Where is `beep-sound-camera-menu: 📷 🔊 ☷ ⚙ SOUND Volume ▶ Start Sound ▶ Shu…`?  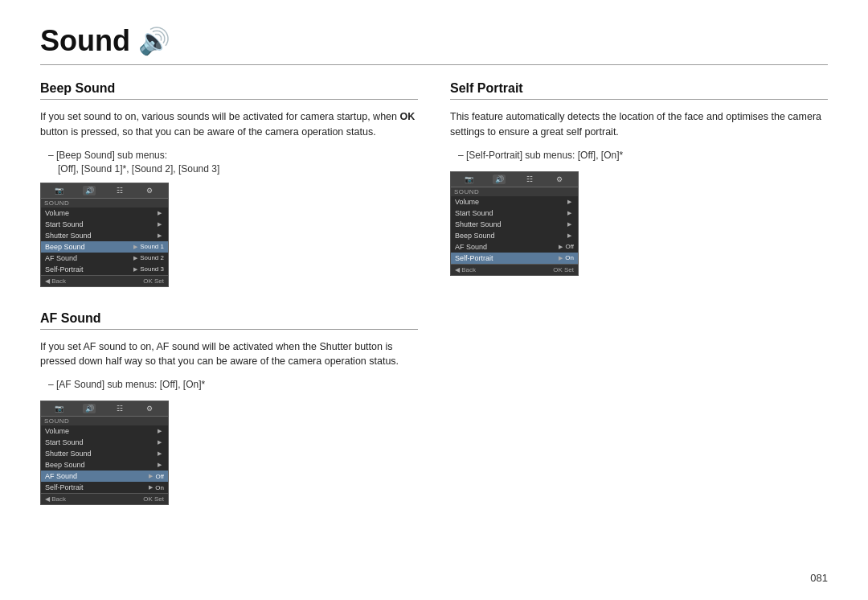
beep-sound-camera-menu: 📷 🔊 ☷ ⚙ SOUND Volume ▶ Start Sound ▶ Shu… is located at coordinates (104, 235).